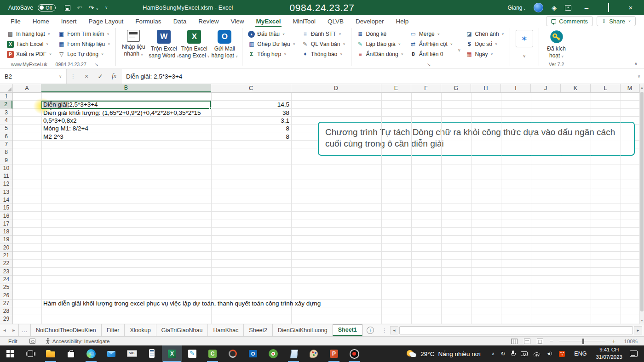 The width and height of the screenshot is (644, 362). What do you see at coordinates (51, 354) in the screenshot?
I see `taskbar-file-explorer` at bounding box center [51, 354].